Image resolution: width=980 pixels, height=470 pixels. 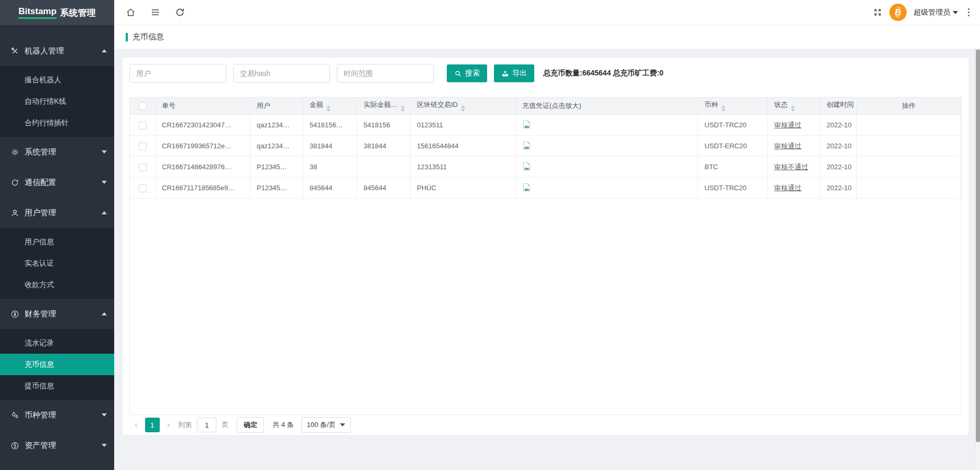 I want to click on page-size-select: 100 条/页, so click(x=326, y=425).